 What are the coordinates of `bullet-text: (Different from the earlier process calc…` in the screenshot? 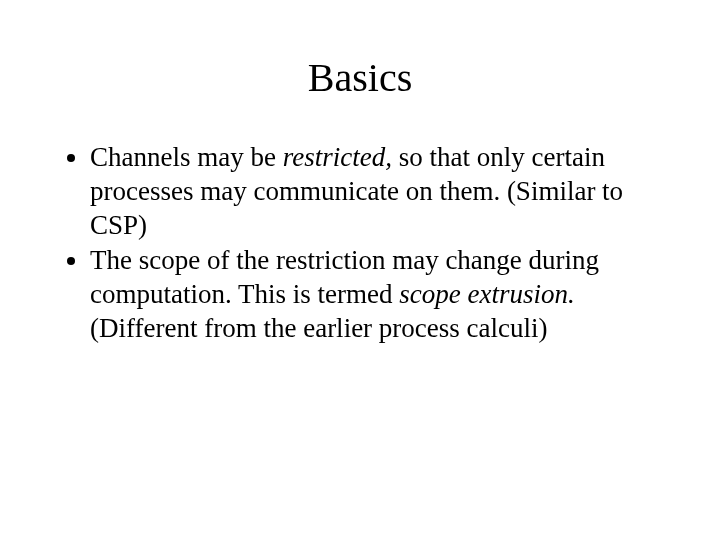 It's located at (319, 328).